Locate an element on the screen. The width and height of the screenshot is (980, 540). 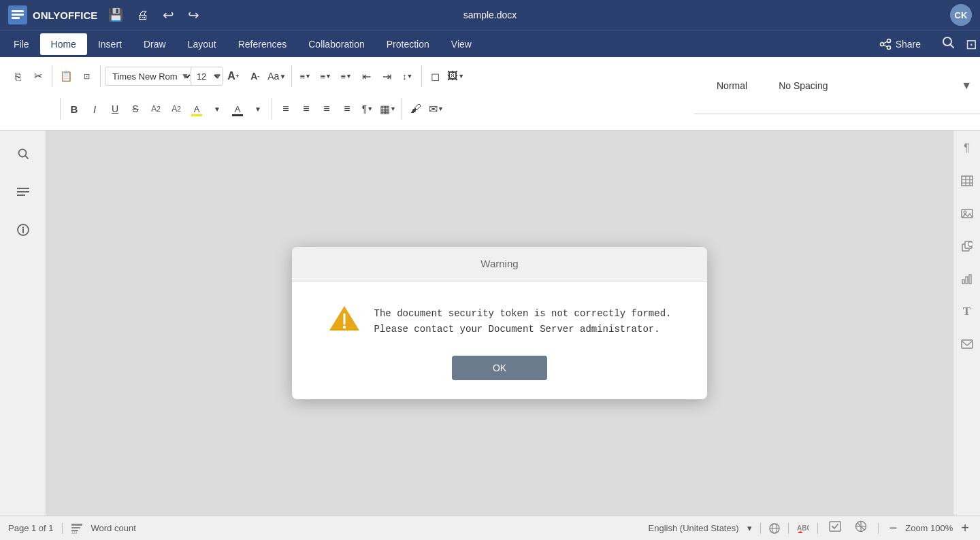
paste-special-btn: ⊡ is located at coordinates (86, 76).